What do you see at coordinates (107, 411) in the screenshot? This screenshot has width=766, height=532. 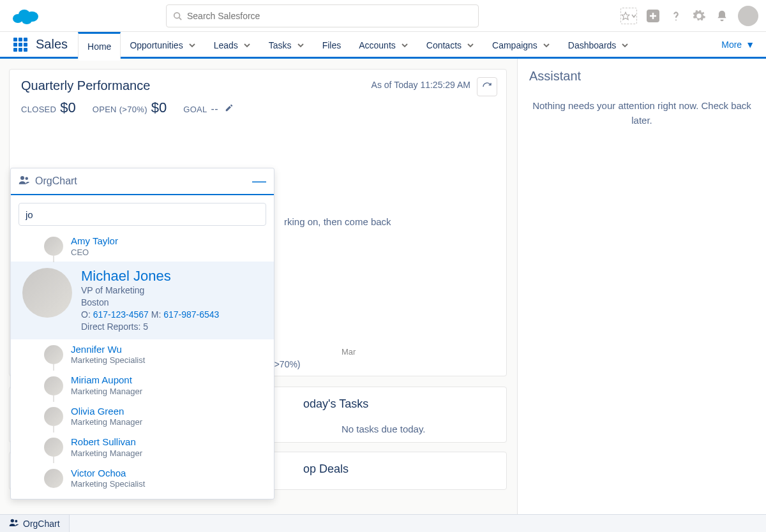 I see `person-name: Olivia Green` at bounding box center [107, 411].